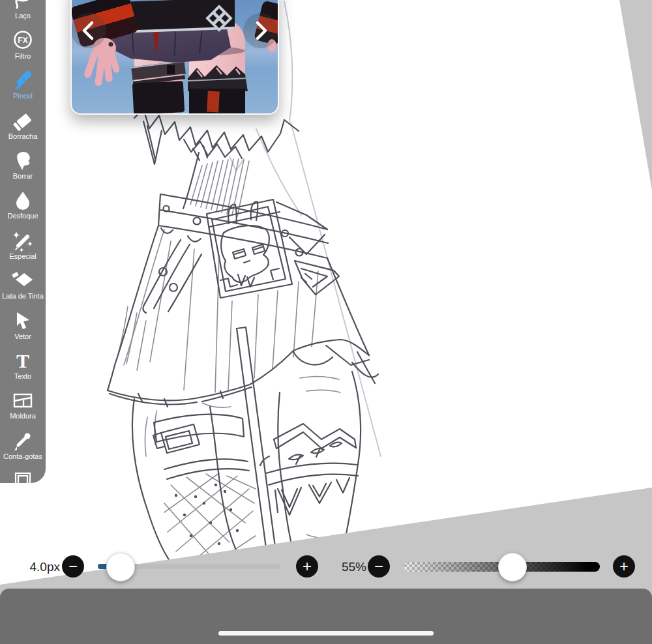 This screenshot has height=644, width=652. I want to click on chevron-left-icon, so click(89, 31).